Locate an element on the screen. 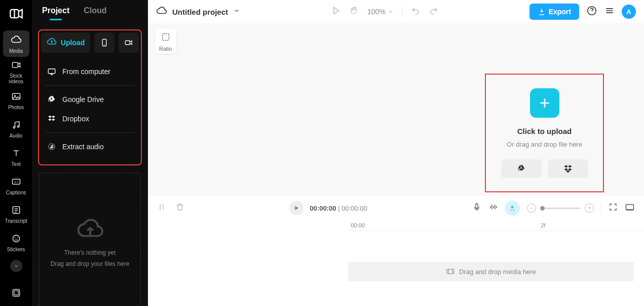  cloud-status-icon is located at coordinates (162, 12).